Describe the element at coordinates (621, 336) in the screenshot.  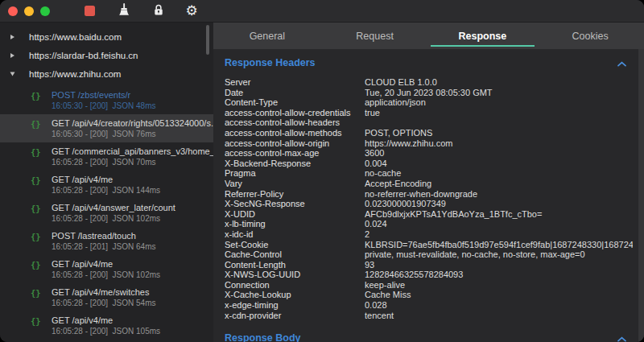
I see `collapse-body-button` at that location.